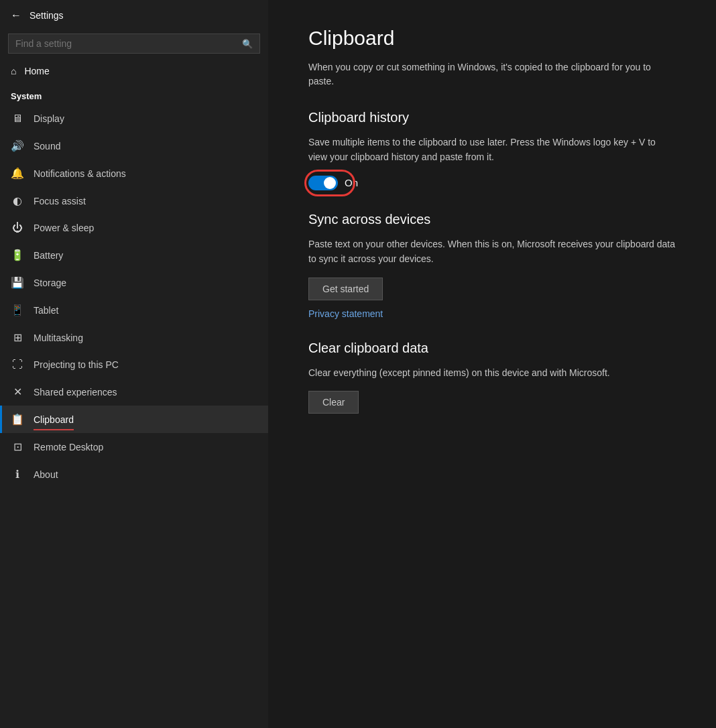  What do you see at coordinates (17, 420) in the screenshot?
I see `clipboard-icon: 📋` at bounding box center [17, 420].